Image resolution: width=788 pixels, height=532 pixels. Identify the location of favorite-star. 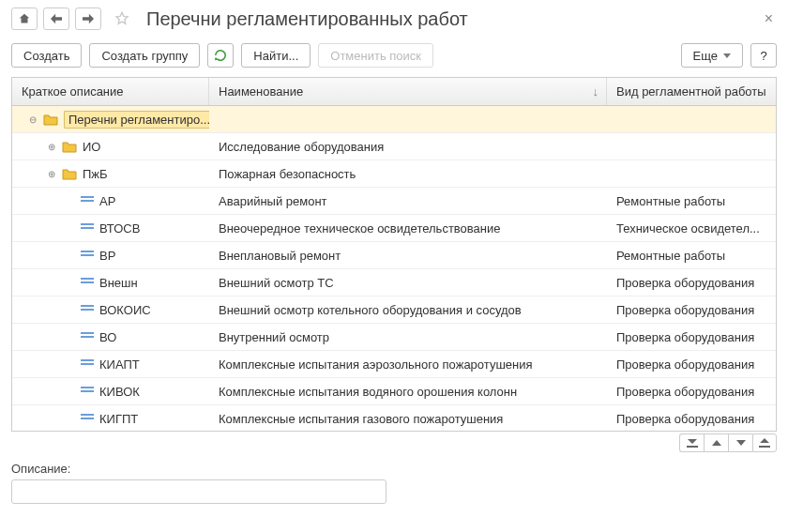
(122, 19).